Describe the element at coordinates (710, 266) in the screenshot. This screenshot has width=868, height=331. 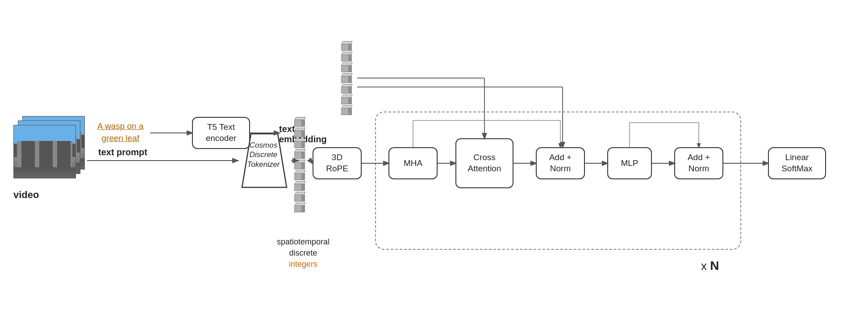
I see `xn-label: x N` at that location.